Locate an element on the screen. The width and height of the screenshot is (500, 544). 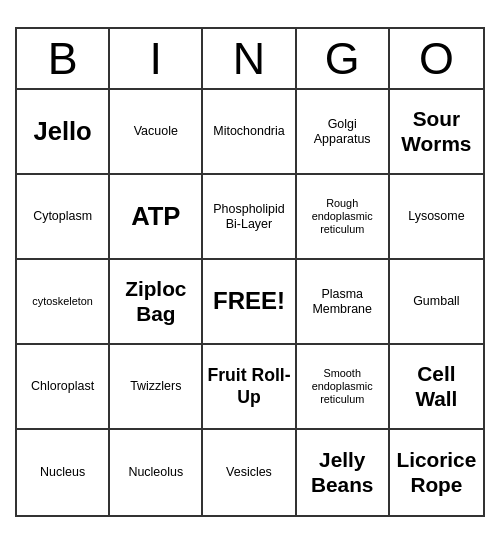
cell-text: Jelly Beans is located at coordinates (342, 473).